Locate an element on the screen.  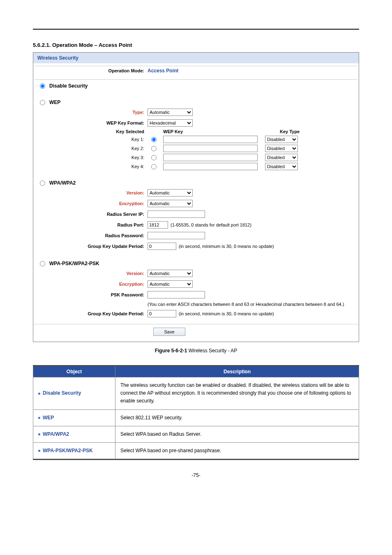
section-title: Operation Mode – Access Point is located at coordinates (92, 45).